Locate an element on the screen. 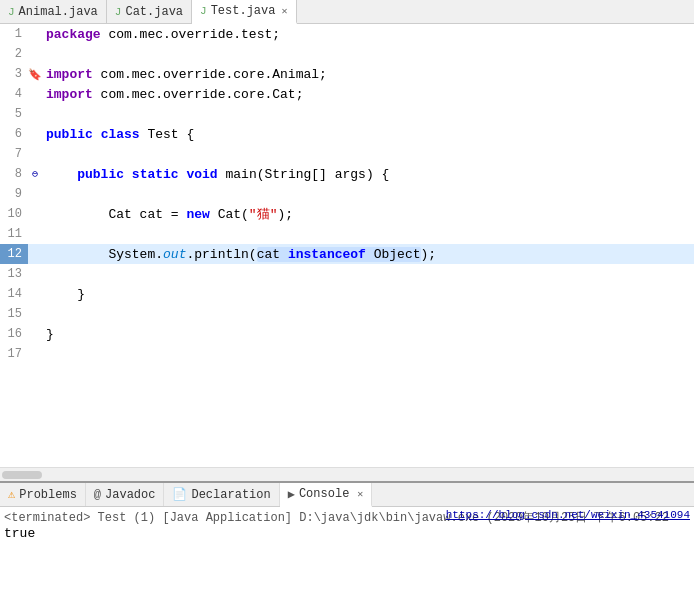  line-number: 3 is located at coordinates (14, 74).